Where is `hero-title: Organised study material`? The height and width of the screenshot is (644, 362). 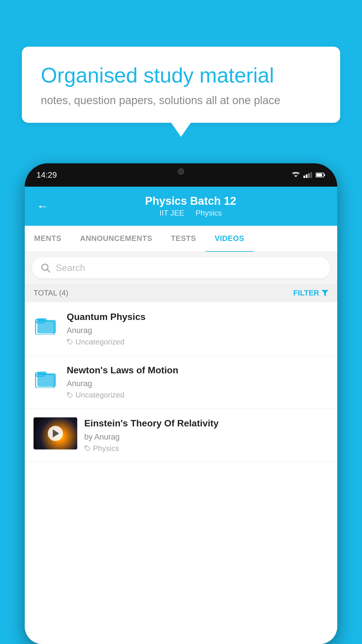
hero-title: Organised study material is located at coordinates (181, 75).